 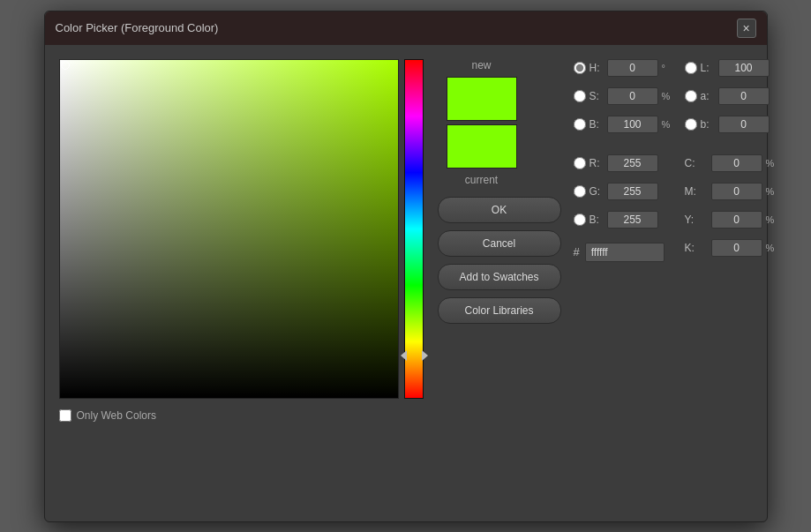 What do you see at coordinates (691, 124) in the screenshot?
I see `b3-radio` at bounding box center [691, 124].